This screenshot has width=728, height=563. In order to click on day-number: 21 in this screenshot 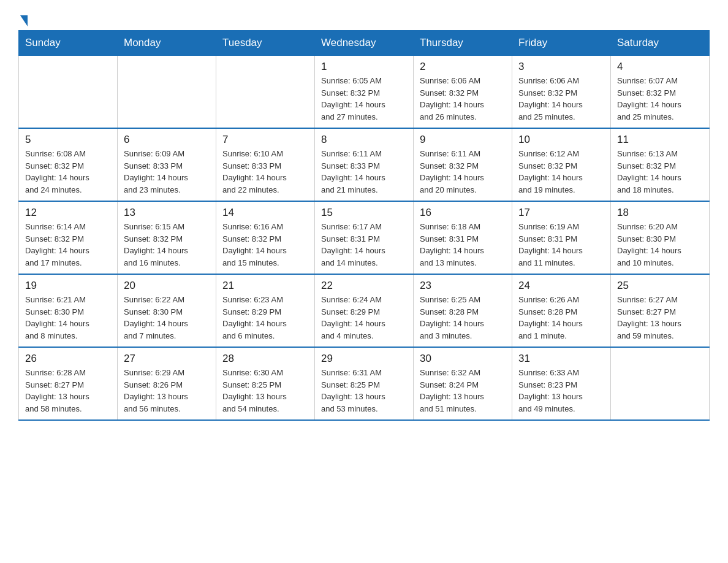, I will do `click(265, 286)`.